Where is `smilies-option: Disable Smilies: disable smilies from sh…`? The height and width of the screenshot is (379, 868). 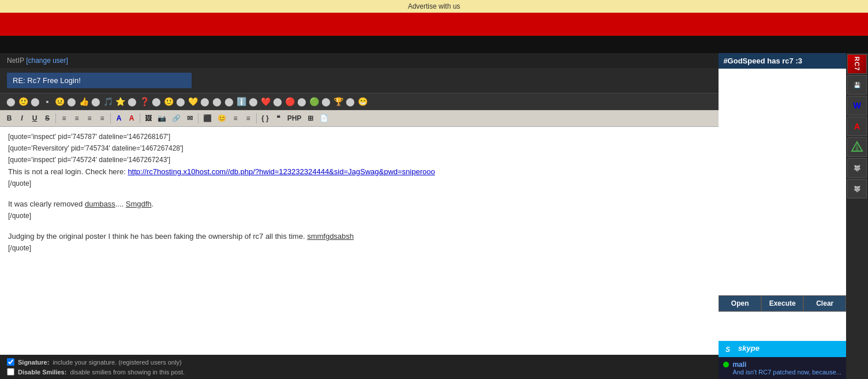
smilies-option: Disable Smilies: disable smilies from sh… is located at coordinates (359, 372).